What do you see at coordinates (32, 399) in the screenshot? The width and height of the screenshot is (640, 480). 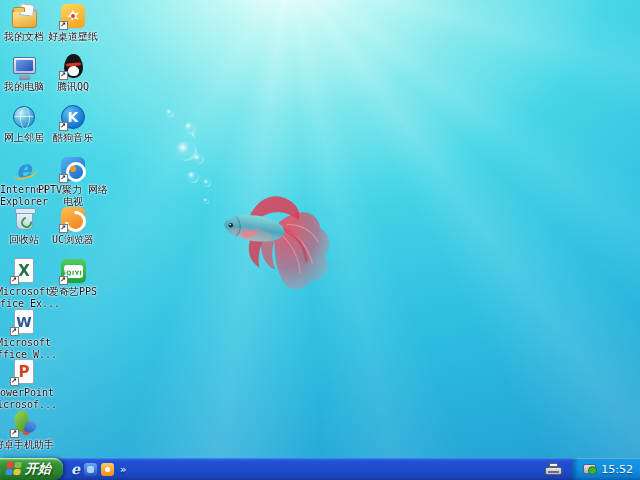 I see `icon-label: PowerPoint Microsof...` at bounding box center [32, 399].